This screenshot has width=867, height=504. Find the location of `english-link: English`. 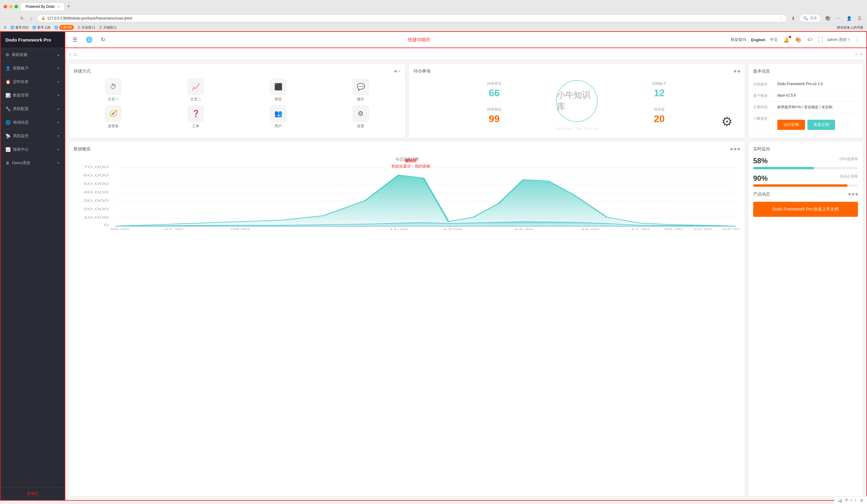

english-link: English is located at coordinates (758, 40).